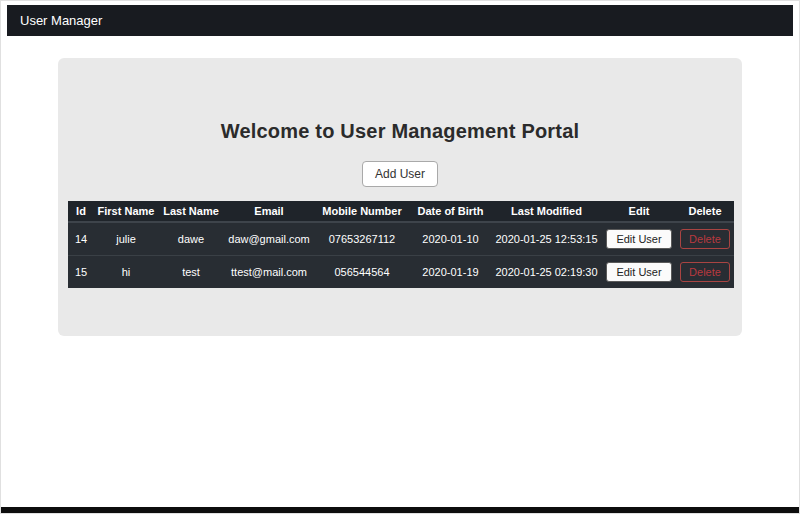  Describe the element at coordinates (450, 212) in the screenshot. I see `header-dob: Date of Birth` at that location.